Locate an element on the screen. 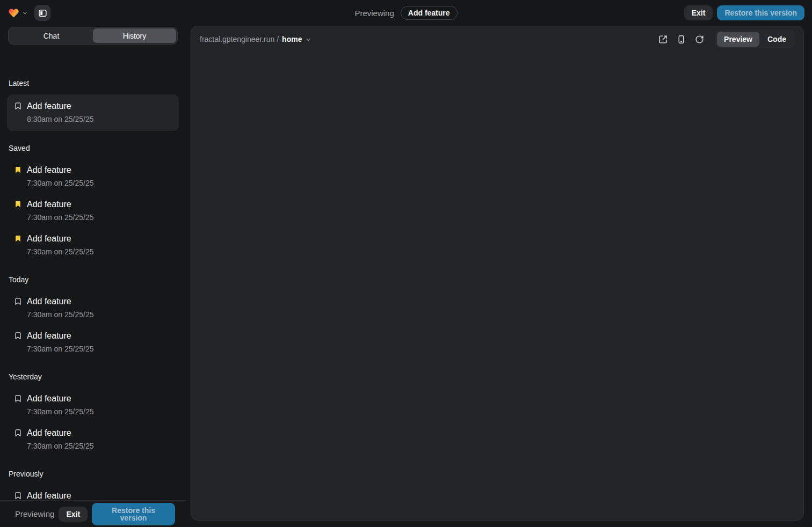 The height and width of the screenshot is (527, 812). history-section: Saved Add feature 7:30am on 25/25/25 Add… is located at coordinates (93, 203).